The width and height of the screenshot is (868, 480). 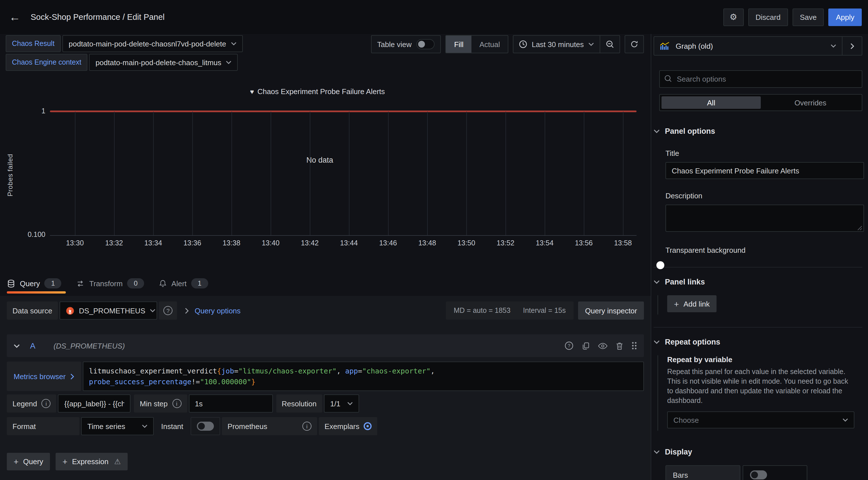 I want to click on panel-description-textarea, so click(x=765, y=218).